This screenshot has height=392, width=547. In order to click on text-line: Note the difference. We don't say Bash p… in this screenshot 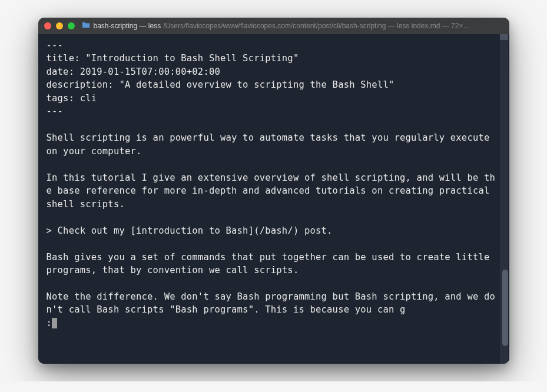, I will do `click(271, 303)`.